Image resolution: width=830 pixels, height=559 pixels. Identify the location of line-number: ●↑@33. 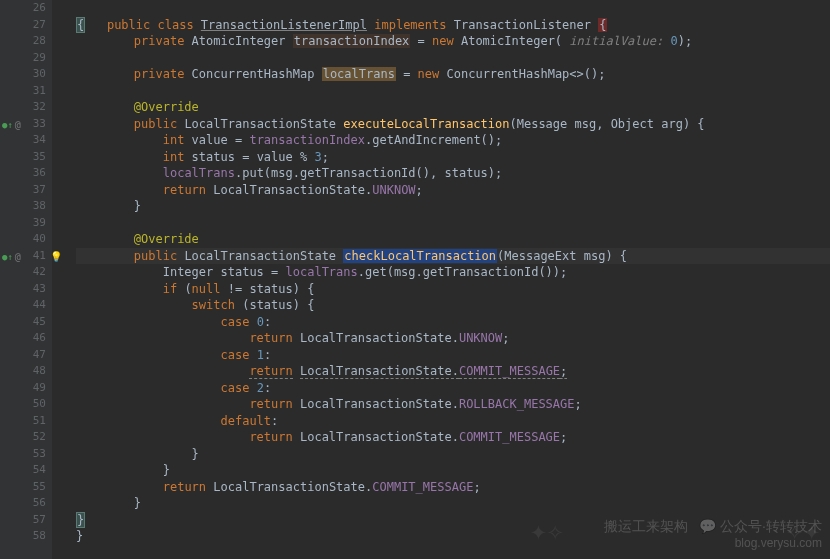
(23, 124).